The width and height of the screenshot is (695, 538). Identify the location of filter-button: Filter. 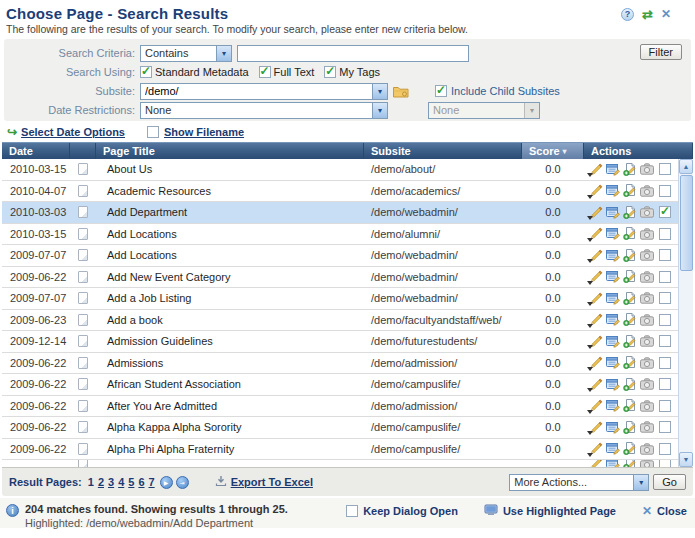
(661, 52).